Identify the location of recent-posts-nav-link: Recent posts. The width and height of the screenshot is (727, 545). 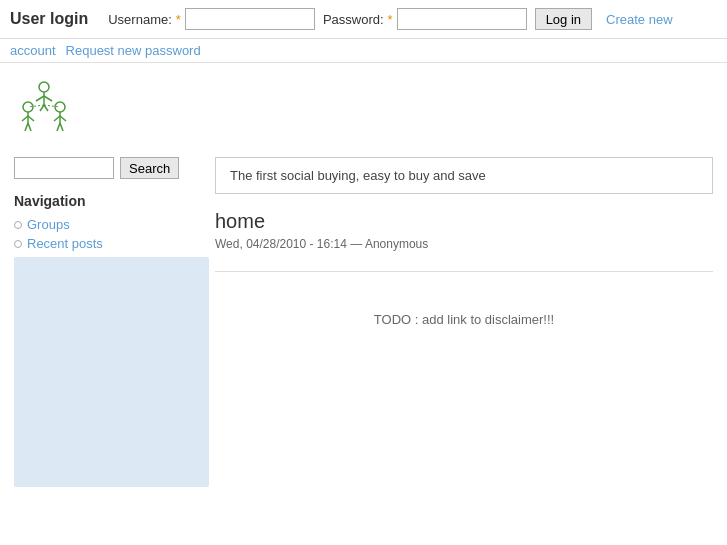
(65, 244).